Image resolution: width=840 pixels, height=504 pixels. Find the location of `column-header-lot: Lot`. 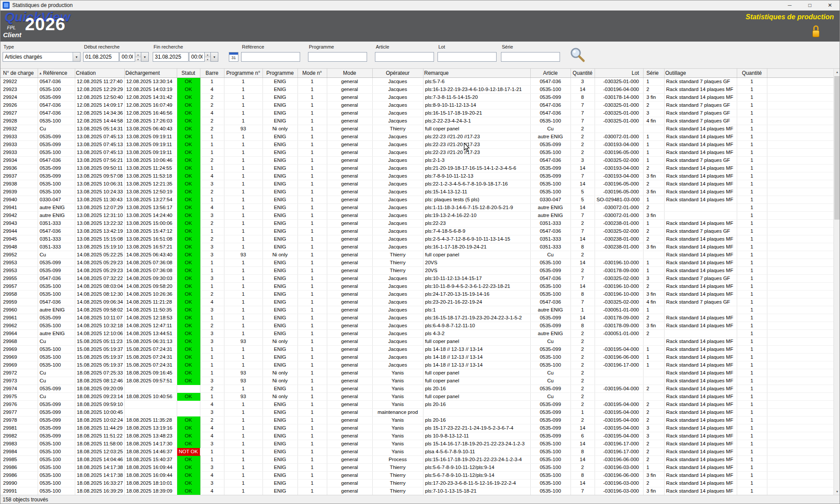

column-header-lot: Lot is located at coordinates (619, 73).